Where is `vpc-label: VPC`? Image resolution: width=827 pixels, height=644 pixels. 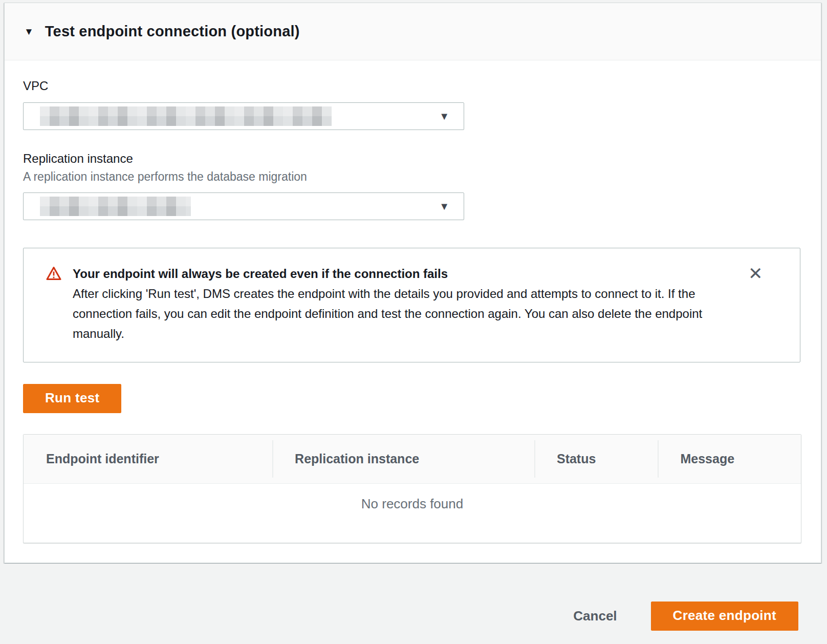
vpc-label: VPC is located at coordinates (412, 86).